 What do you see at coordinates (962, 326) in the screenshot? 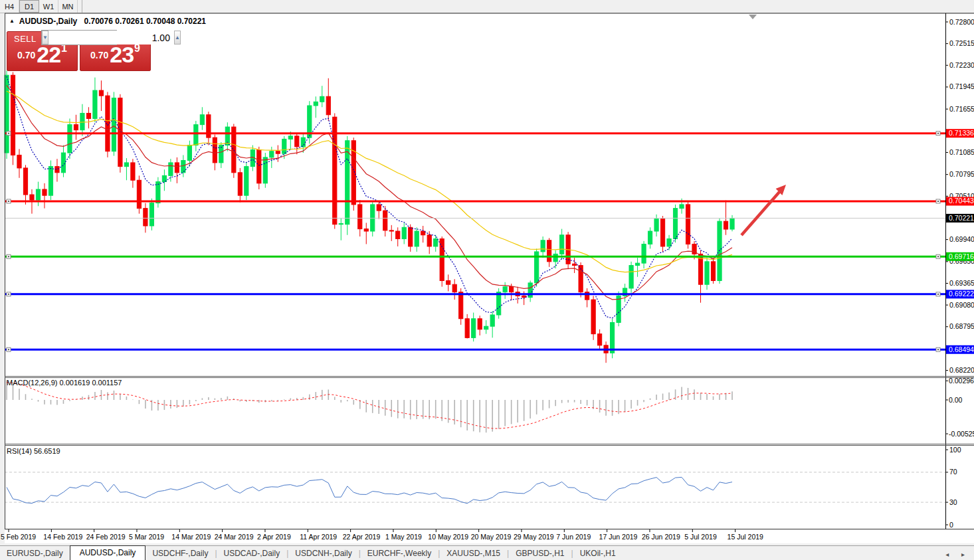
I see `price-tick-label: 0.68795` at bounding box center [962, 326].